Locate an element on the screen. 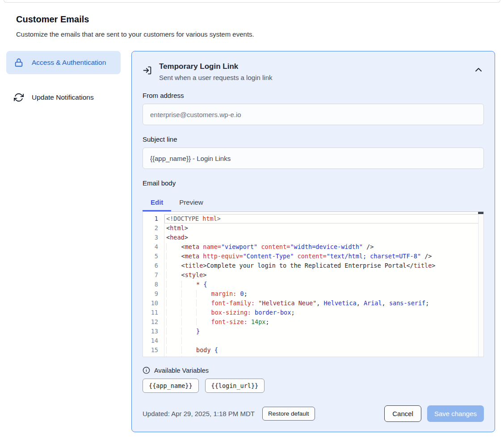 The height and width of the screenshot is (438, 504). tab-preview: Preview is located at coordinates (191, 203).